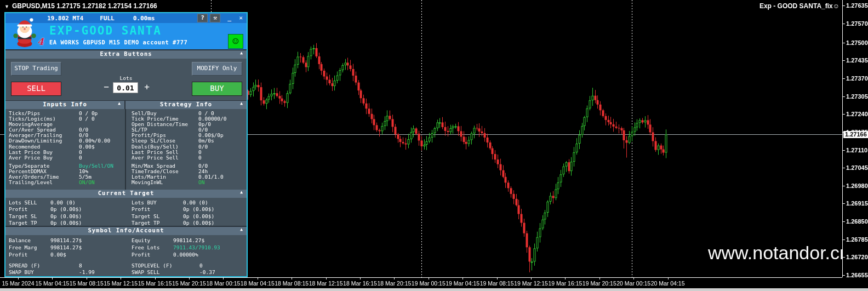  I want to click on section-header-extra-buttons: Extra Buttons ▲, so click(126, 55).